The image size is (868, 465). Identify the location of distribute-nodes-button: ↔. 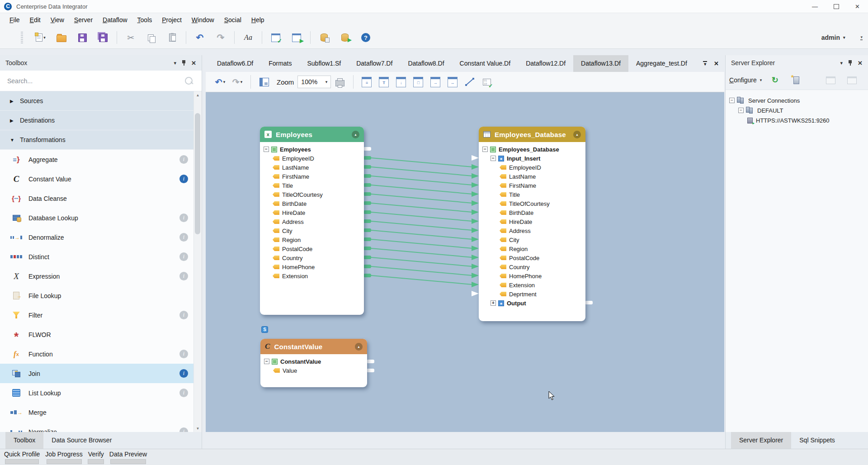
(453, 82).